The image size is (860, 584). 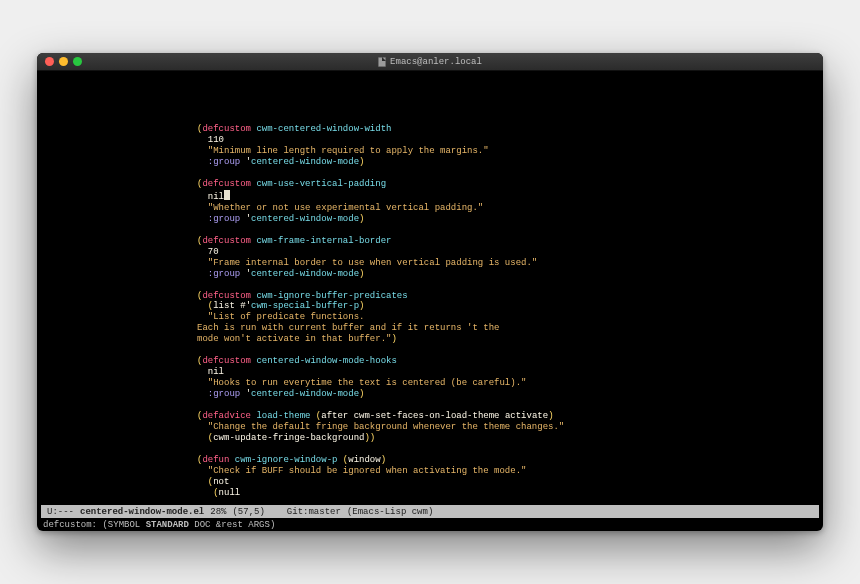 What do you see at coordinates (430, 524) in the screenshot?
I see `echo-area: defcustom: (SYMBOL STANDARD DOC &rest AR…` at bounding box center [430, 524].